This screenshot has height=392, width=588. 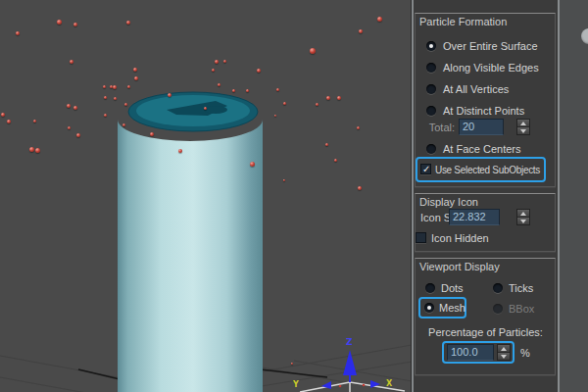 What do you see at coordinates (574, 196) in the screenshot?
I see `panel-right-gutter` at bounding box center [574, 196].